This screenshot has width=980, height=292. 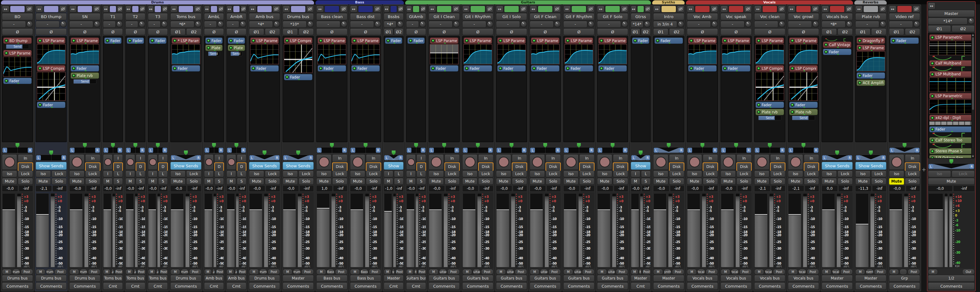 What do you see at coordinates (366, 278) in the screenshot?
I see `output-button: Bass bus` at bounding box center [366, 278].